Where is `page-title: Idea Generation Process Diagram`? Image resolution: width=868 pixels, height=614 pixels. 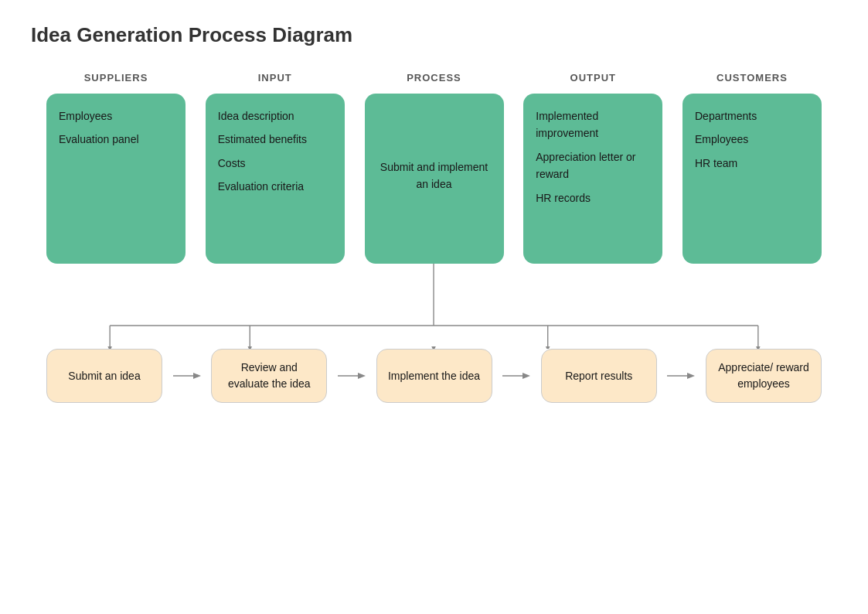
page-title: Idea Generation Process Diagram is located at coordinates (434, 36).